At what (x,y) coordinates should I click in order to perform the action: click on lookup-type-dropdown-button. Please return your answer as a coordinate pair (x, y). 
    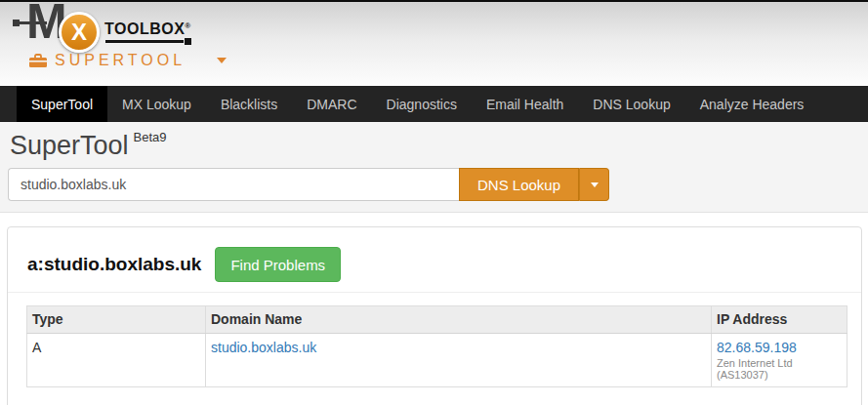
    Looking at the image, I should click on (594, 184).